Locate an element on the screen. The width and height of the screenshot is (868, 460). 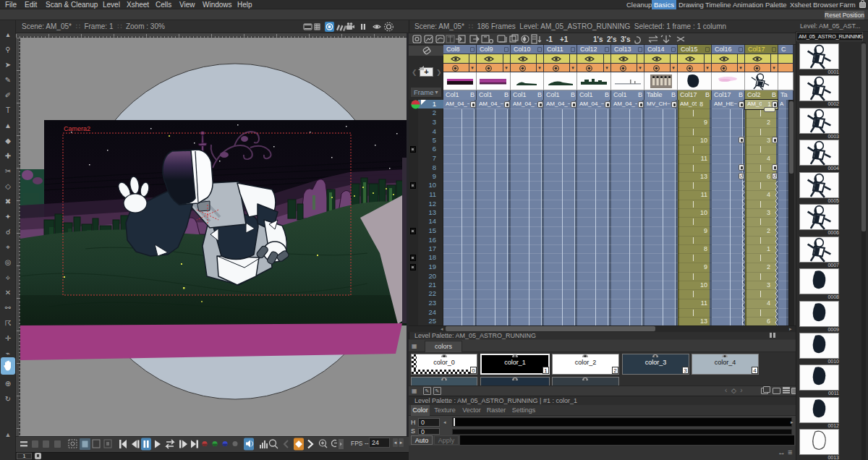
svg-text: -1 is located at coordinates (550, 39).